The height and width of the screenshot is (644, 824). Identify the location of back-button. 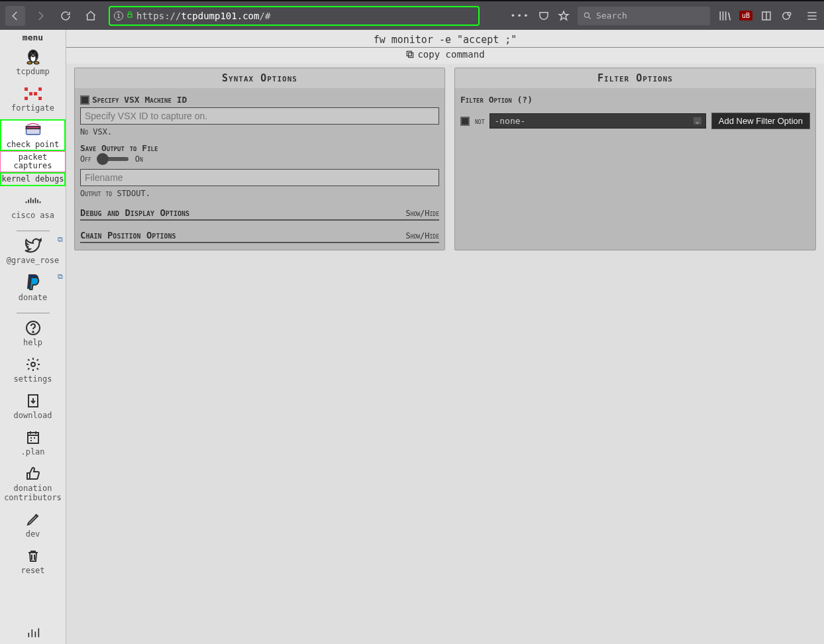
(15, 16).